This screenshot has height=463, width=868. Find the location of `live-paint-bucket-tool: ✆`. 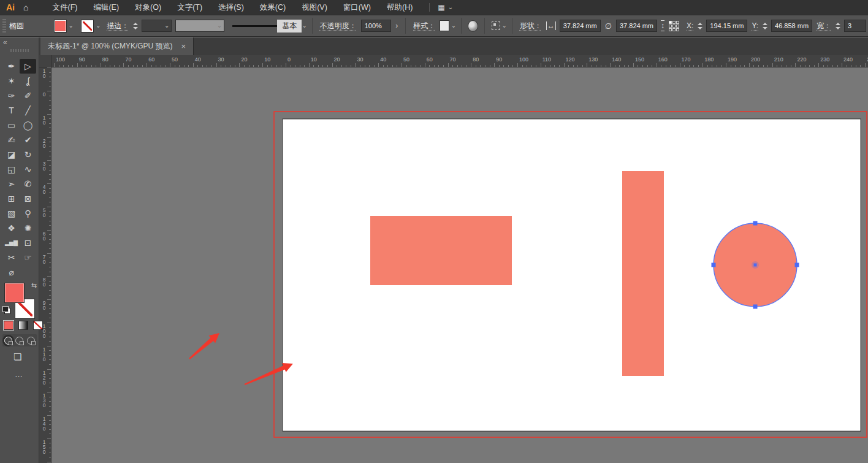

live-paint-bucket-tool: ✆ is located at coordinates (28, 184).